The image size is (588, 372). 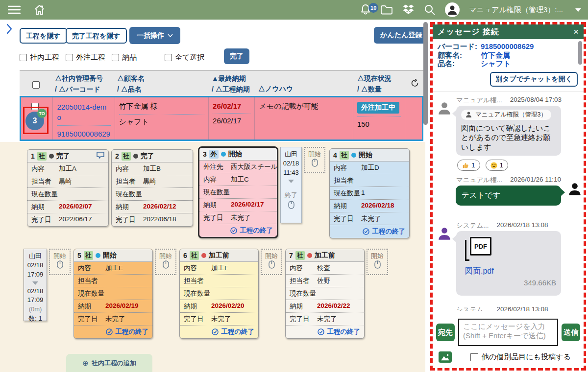 What do you see at coordinates (39, 58) in the screenshot?
I see `filter-internal-process: 社内工程` at bounding box center [39, 58].